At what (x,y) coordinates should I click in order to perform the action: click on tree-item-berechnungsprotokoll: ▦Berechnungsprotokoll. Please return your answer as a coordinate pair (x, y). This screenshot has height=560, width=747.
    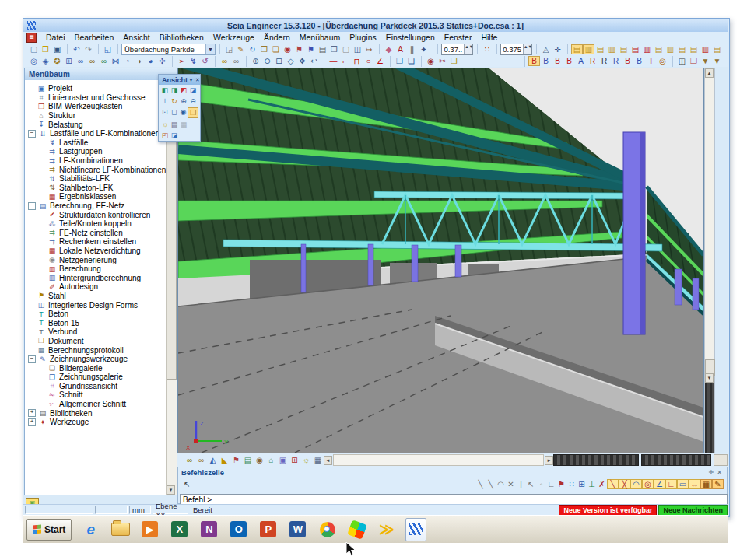
    Looking at the image, I should click on (101, 350).